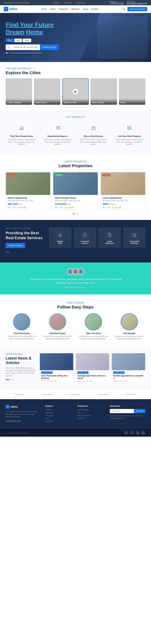  Describe the element at coordinates (59, 418) in the screenshot. I see `footer-link-faq: FAQ` at that location.